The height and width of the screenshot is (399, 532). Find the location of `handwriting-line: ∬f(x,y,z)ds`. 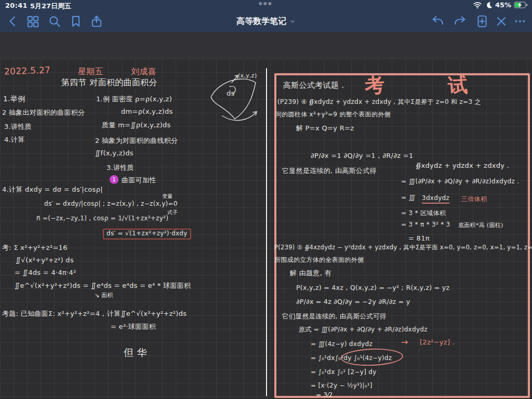

handwriting-line: ∬f(x,y,z)ds is located at coordinates (114, 154).